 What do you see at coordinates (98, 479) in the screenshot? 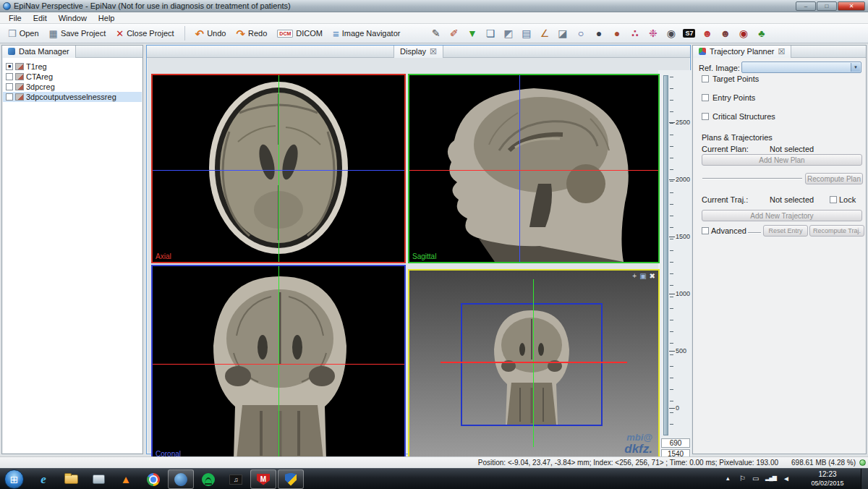
I see `taskbar-app-window` at bounding box center [98, 479].